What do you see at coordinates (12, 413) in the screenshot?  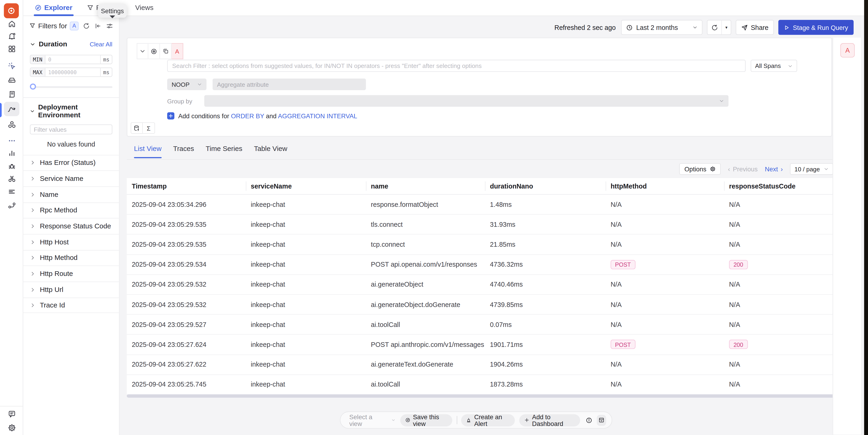 I see `nav-feedback-icon` at bounding box center [12, 413].